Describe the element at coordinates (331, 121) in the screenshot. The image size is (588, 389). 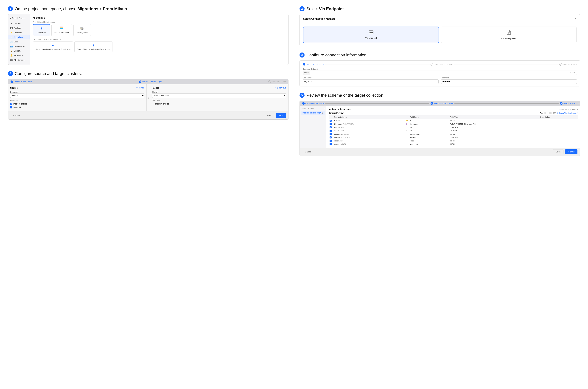
I see `checkbox-id: ✓` at that location.